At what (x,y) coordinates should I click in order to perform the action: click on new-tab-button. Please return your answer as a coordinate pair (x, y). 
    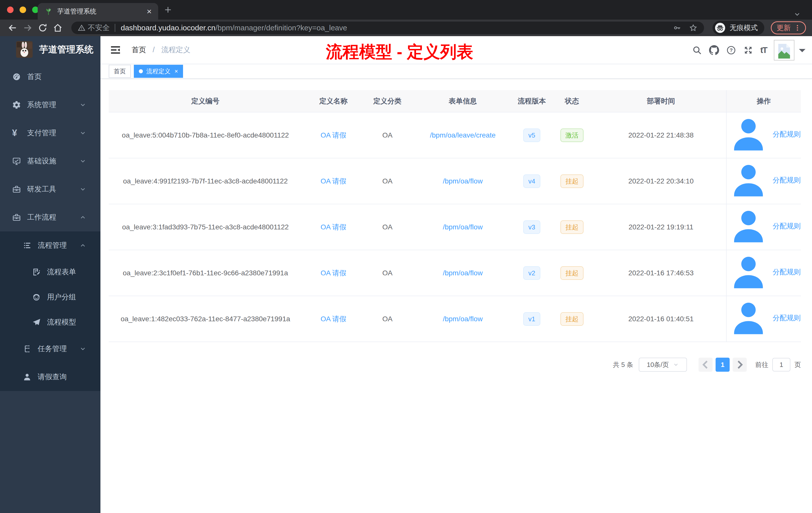
    Looking at the image, I should click on (168, 10).